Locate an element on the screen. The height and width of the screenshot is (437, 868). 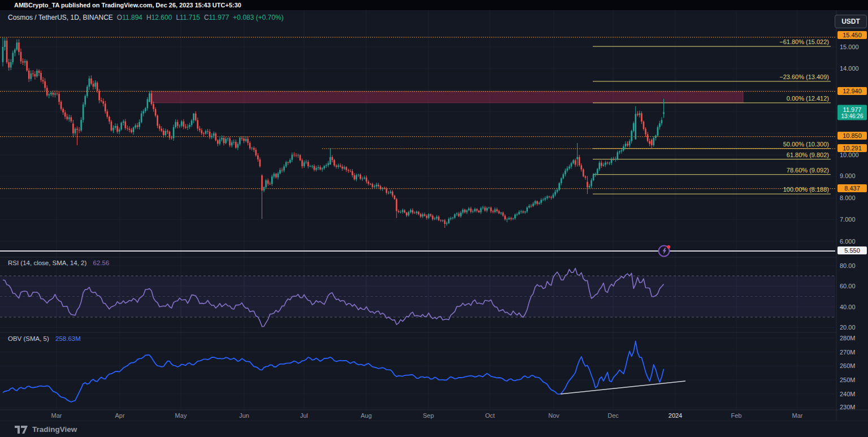
publisher-bar: AMBCrypto_TA published on TradingView.co… is located at coordinates (434, 5).